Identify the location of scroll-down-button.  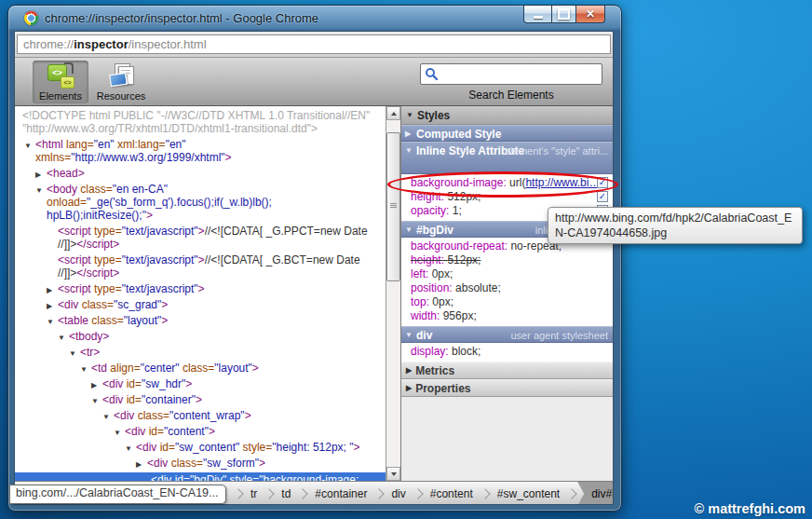
(393, 473).